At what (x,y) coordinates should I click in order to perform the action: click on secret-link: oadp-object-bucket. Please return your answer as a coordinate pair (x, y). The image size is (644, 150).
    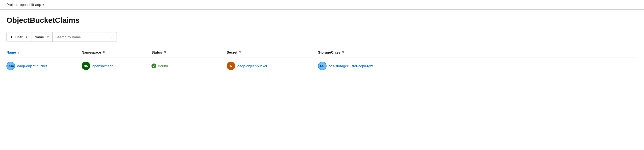
    Looking at the image, I should click on (252, 66).